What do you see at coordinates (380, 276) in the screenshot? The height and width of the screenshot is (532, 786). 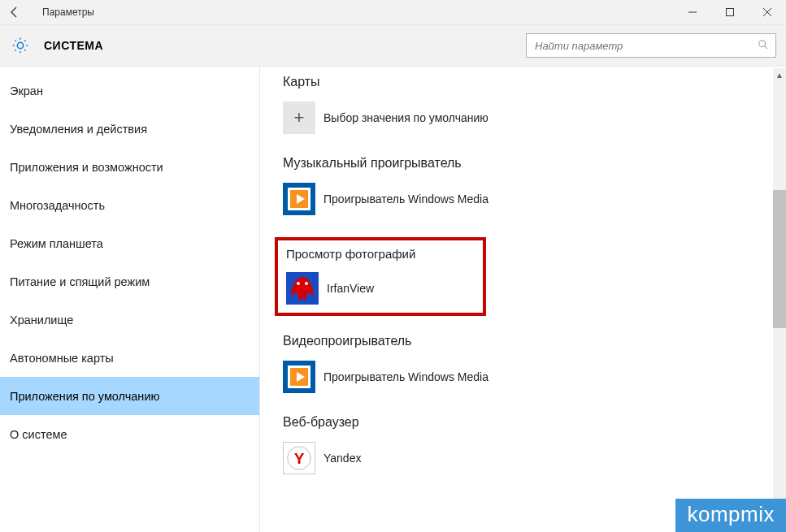 I see `default-app-group-photos-highlight: Просмотр фотографий IrfanView` at bounding box center [380, 276].